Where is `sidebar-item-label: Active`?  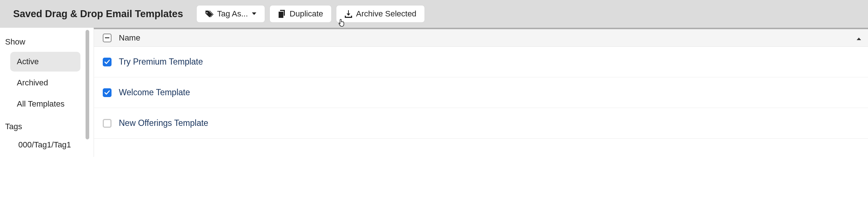 sidebar-item-label: Active is located at coordinates (28, 61).